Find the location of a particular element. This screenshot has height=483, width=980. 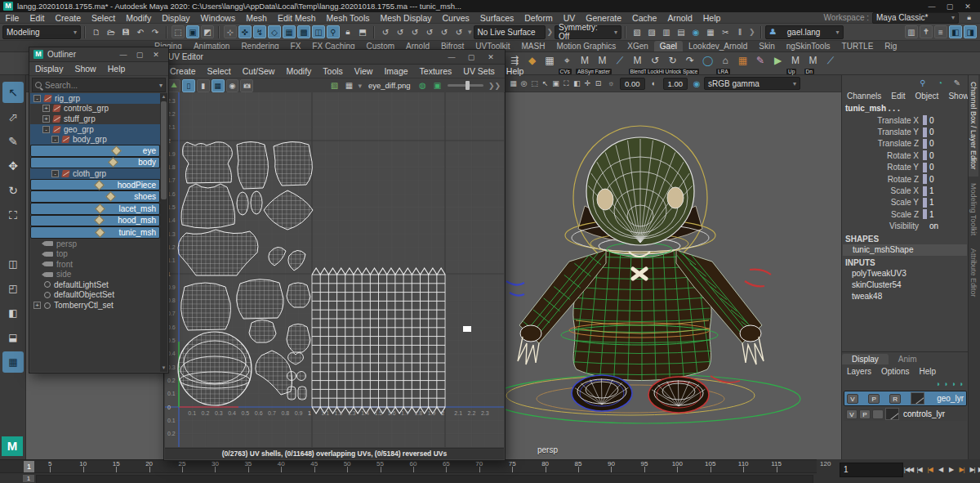

play-backwards-button: ◀ is located at coordinates (941, 469).